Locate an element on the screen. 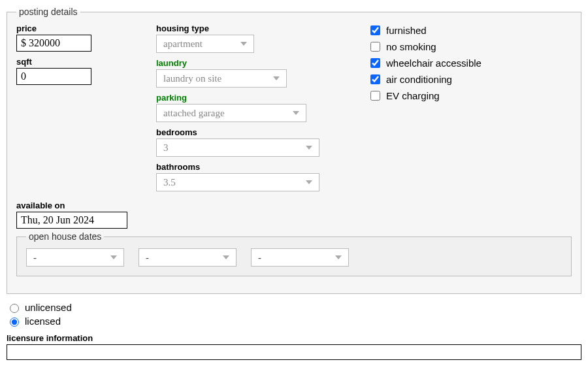  price-input is located at coordinates (54, 43).